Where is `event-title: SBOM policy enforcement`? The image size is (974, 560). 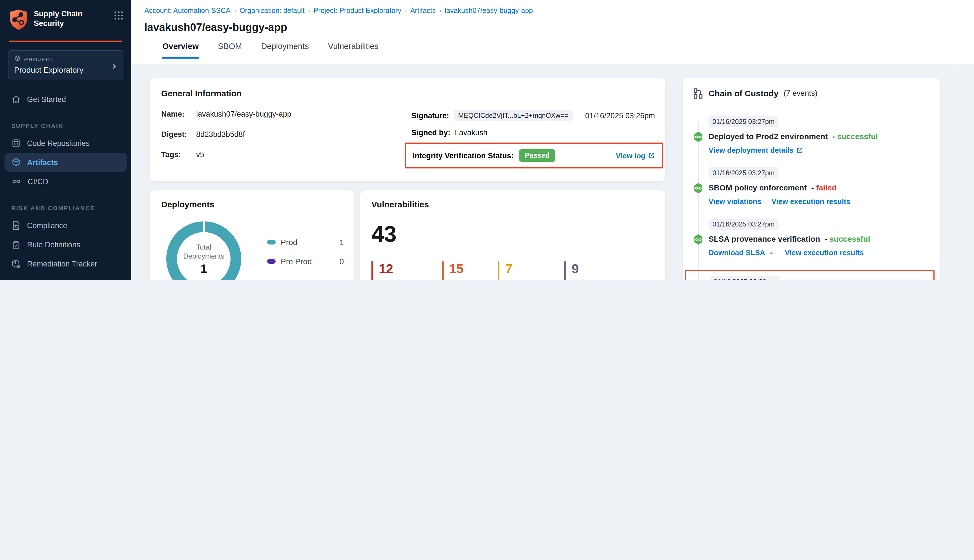 event-title: SBOM policy enforcement is located at coordinates (758, 188).